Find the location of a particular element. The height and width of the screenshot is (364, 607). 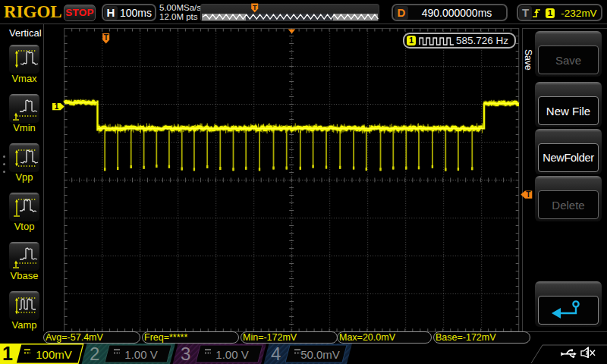

svg-text: 4 is located at coordinates (276, 353).